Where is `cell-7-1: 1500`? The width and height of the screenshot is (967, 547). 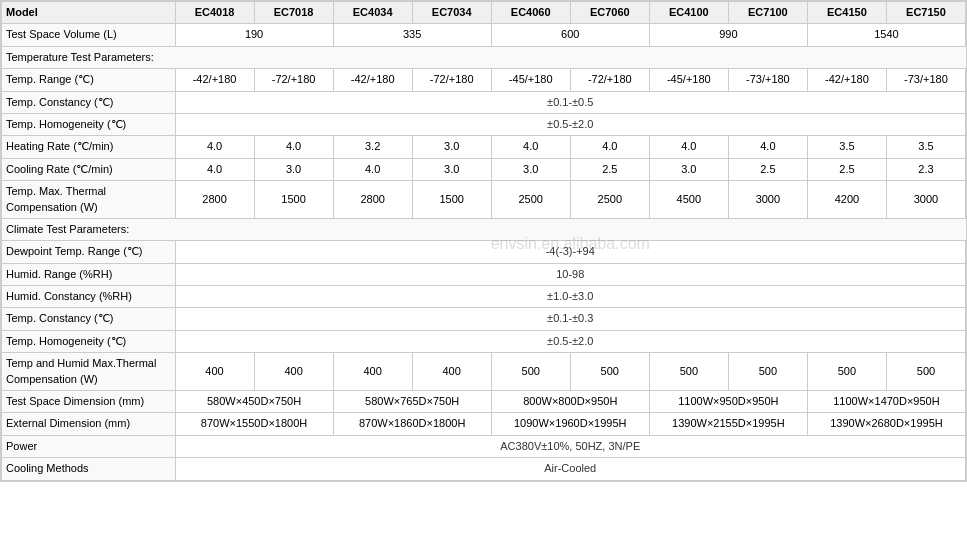 cell-7-1: 1500 is located at coordinates (294, 200).